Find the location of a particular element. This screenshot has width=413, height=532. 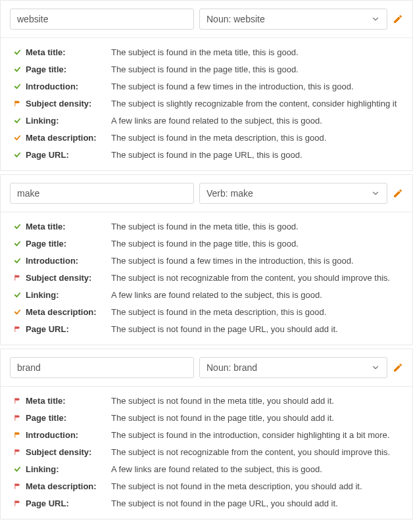

block-header: Noun: website is located at coordinates (206, 20).